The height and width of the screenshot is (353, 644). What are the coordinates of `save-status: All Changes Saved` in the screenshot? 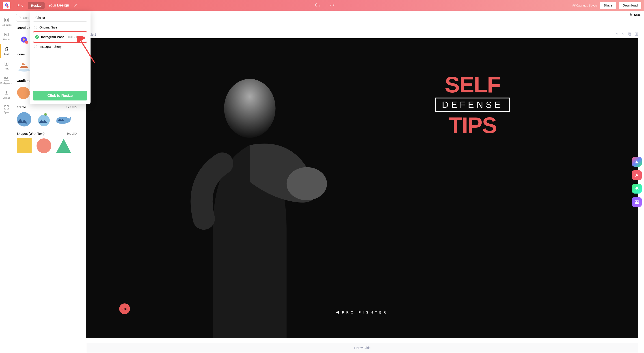 It's located at (585, 6).